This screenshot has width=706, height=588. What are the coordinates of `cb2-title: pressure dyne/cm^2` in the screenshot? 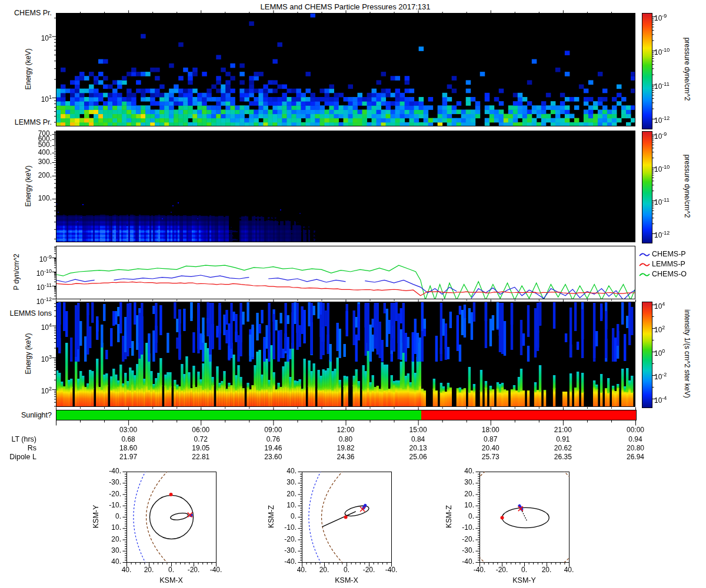 It's located at (687, 186).